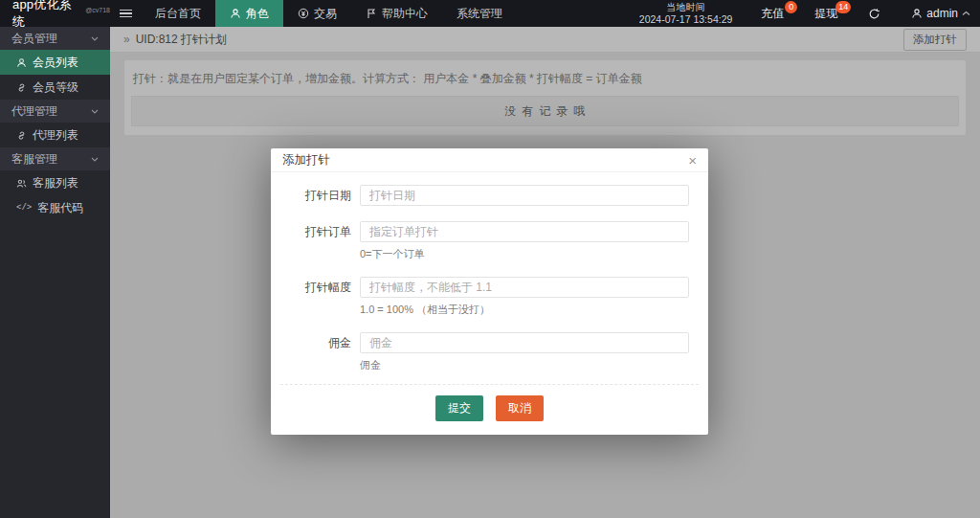  What do you see at coordinates (21, 184) in the screenshot?
I see `users-icon` at bounding box center [21, 184].